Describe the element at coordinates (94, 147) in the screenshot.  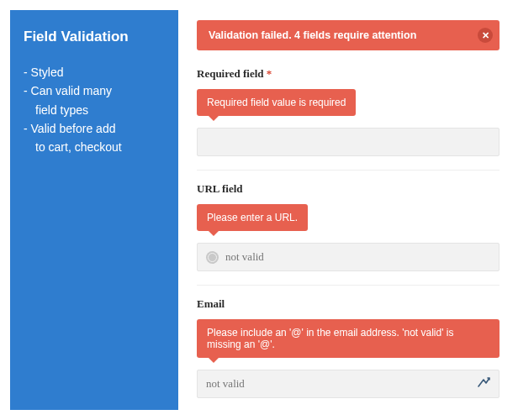
I see `sidebar-line: to cart, checkout` at that location.